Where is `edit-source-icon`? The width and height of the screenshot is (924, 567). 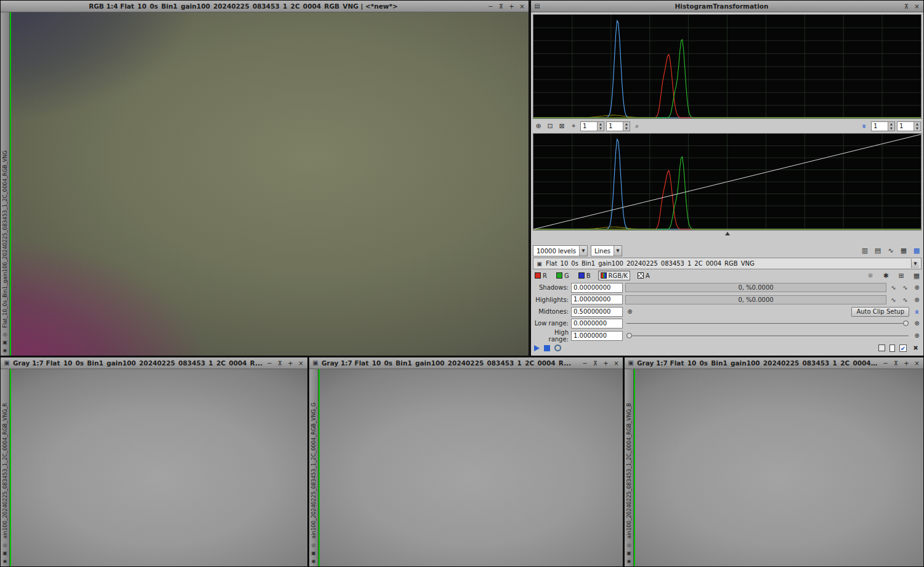
edit-source-icon is located at coordinates (882, 348).